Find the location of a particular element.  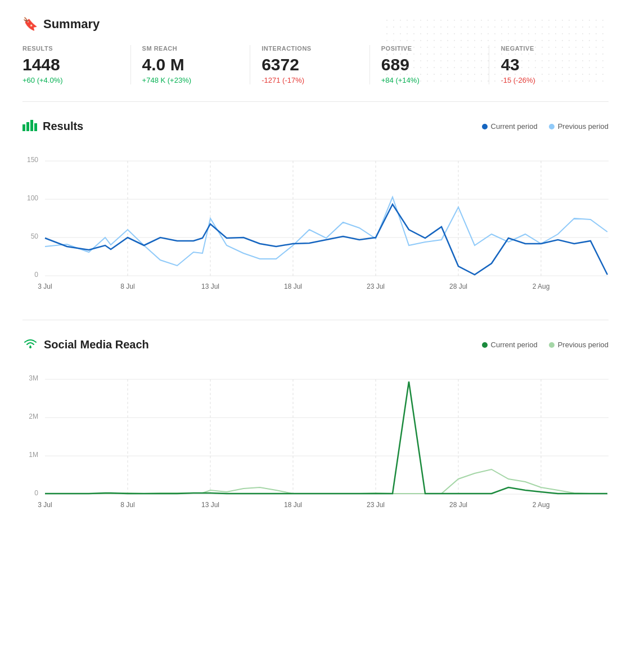

metric-label: SM REACH is located at coordinates (191, 48).